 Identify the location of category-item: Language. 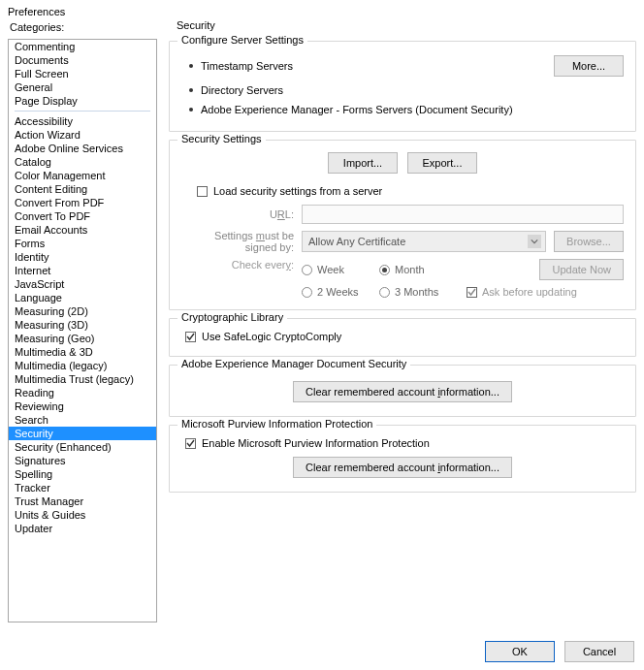
(82, 298).